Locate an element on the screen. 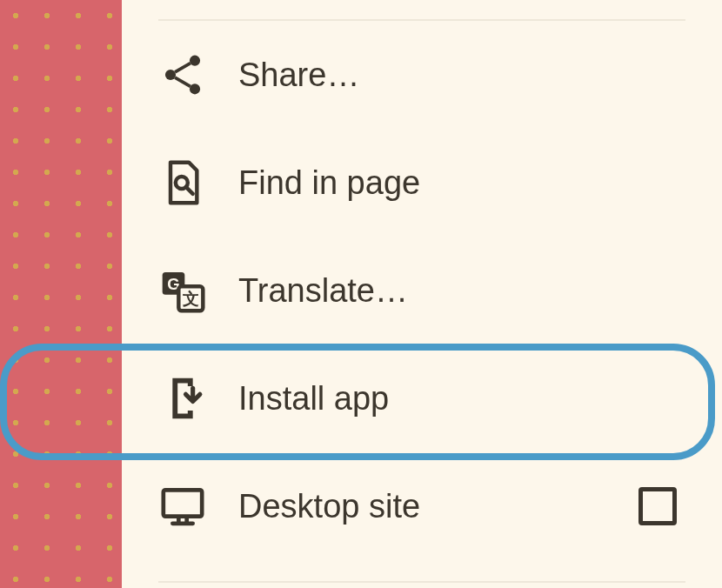 This screenshot has width=722, height=588. menu-item-label: Find in page is located at coordinates (480, 183).